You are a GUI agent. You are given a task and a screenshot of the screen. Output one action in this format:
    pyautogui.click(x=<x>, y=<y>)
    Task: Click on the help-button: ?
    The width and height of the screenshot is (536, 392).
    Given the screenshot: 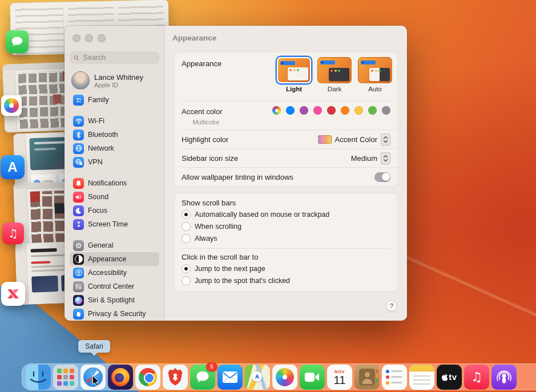 What is the action you would take?
    pyautogui.click(x=392, y=306)
    